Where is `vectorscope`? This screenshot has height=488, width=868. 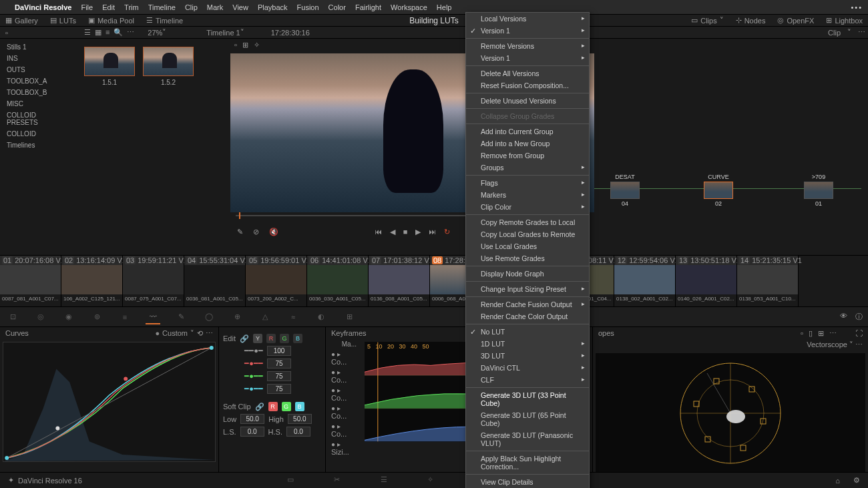
vectorscope is located at coordinates (730, 413).